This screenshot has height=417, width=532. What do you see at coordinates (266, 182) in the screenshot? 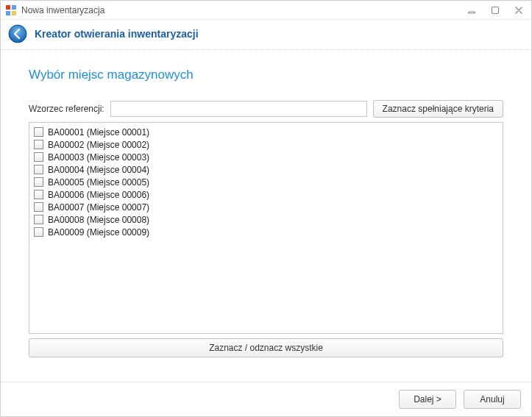
I see `list-item: BA00005 (Miejsce 00005)` at bounding box center [266, 182].